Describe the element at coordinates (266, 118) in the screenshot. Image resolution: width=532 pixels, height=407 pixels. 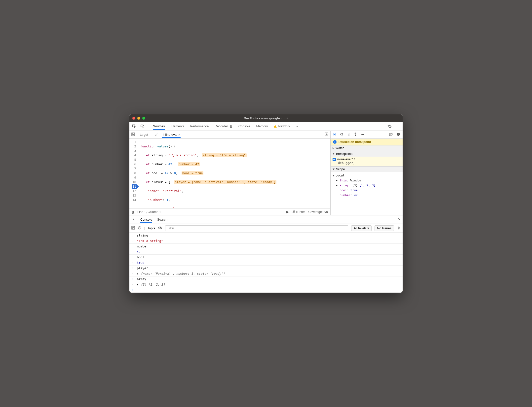
I see `window-title: DevTools - www.google.com/` at that location.